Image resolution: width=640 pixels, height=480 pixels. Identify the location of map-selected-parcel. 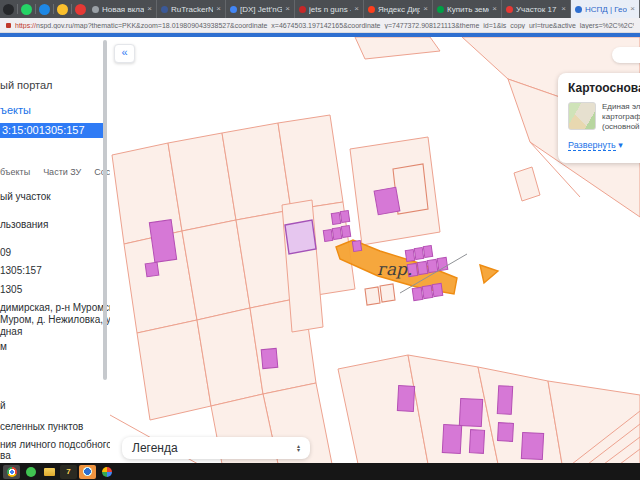
(489, 274).